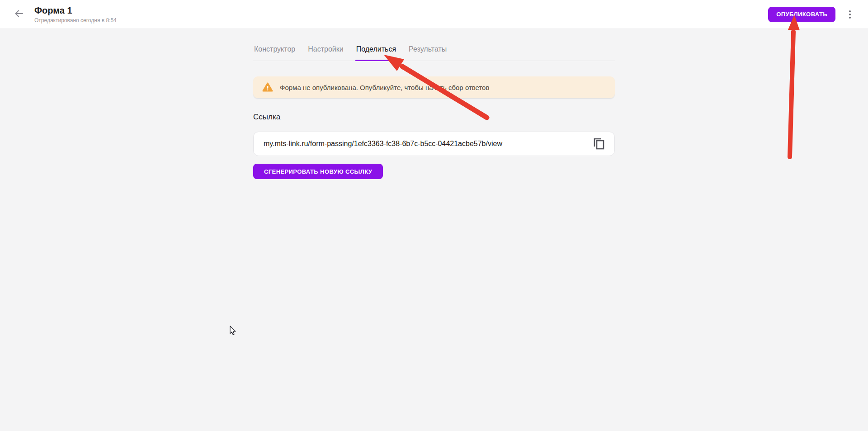 The image size is (868, 431). I want to click on share-page: Конструктор Настройки Поделиться Результ…, so click(434, 112).